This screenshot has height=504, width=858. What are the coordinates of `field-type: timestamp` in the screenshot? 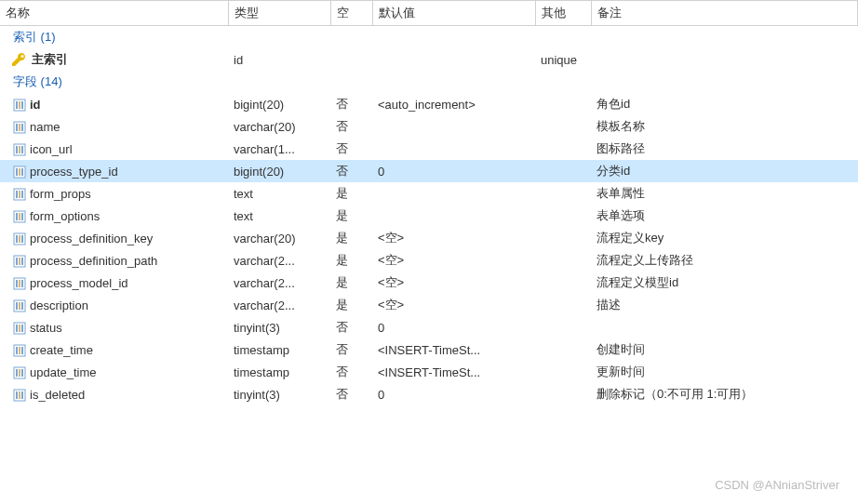 It's located at (279, 350).